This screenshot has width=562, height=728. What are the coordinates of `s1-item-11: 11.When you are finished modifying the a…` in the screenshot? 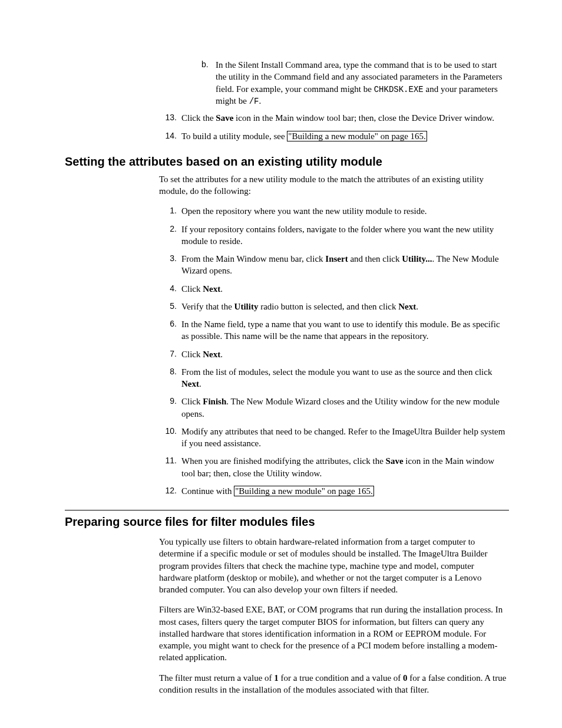 It's located at (334, 467).